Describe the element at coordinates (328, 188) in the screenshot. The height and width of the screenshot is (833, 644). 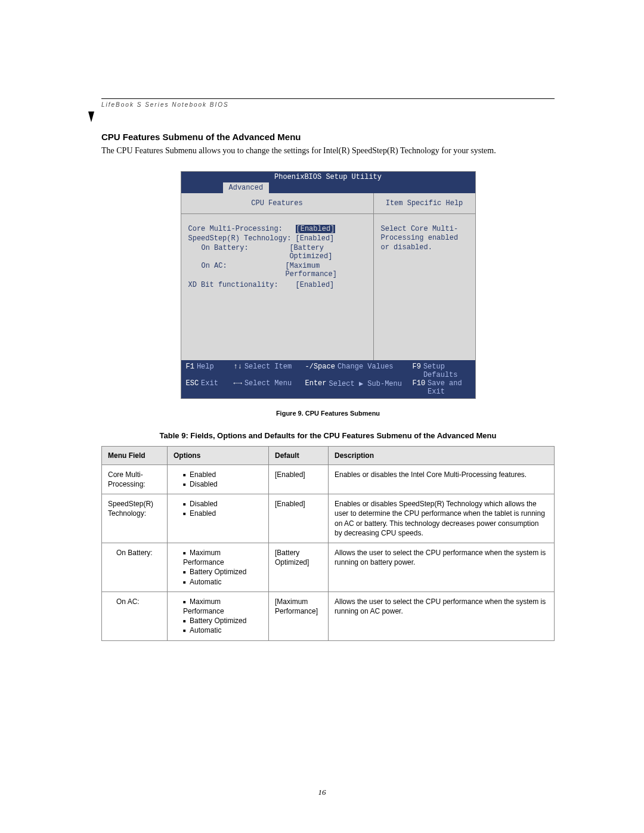
I see `bios-tabs: Advanced` at that location.